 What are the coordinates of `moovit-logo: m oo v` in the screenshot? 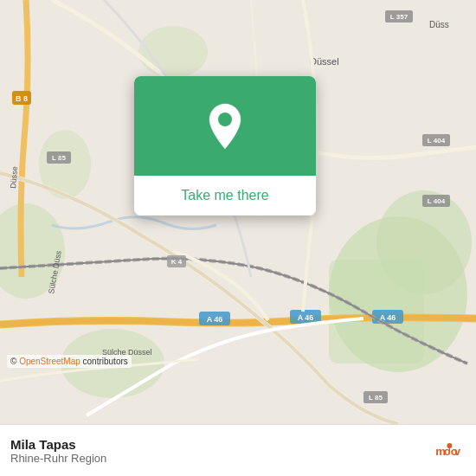 It's located at (450, 451).